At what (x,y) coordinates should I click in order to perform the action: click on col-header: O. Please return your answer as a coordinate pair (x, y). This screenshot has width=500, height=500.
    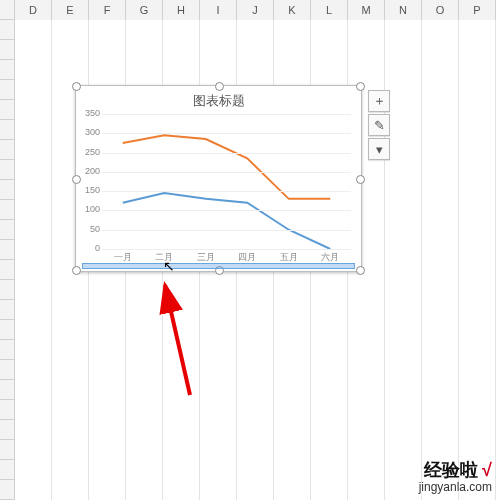
    Looking at the image, I should click on (440, 10).